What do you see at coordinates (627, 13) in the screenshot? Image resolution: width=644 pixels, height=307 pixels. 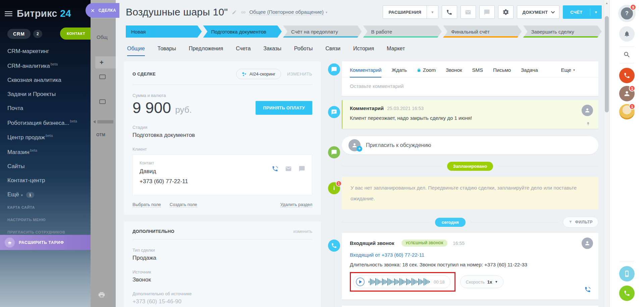 I see `help-button: ? 9` at bounding box center [627, 13].